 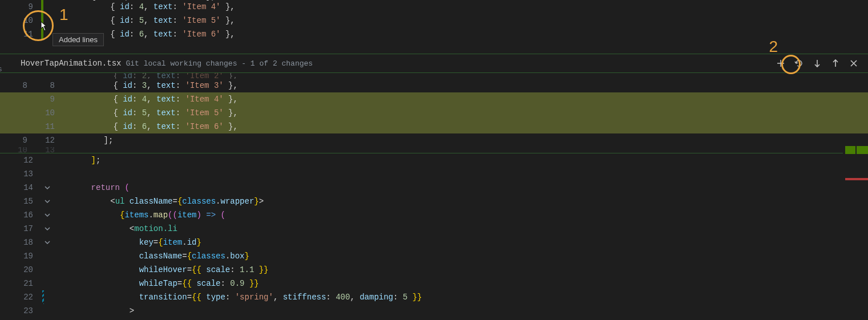 I want to click on sidebar-edge-letter: s, so click(x=1, y=70).